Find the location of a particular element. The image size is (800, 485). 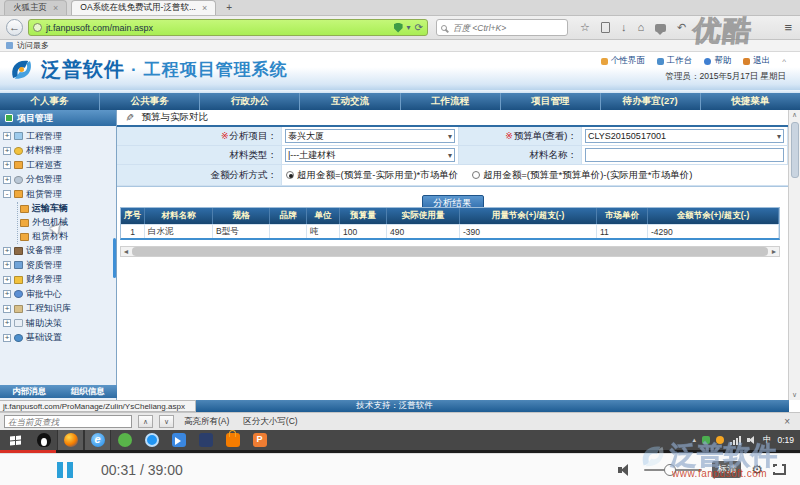

tab-oa-system: OA系统在线免费试用-泛普软... × is located at coordinates (144, 8).